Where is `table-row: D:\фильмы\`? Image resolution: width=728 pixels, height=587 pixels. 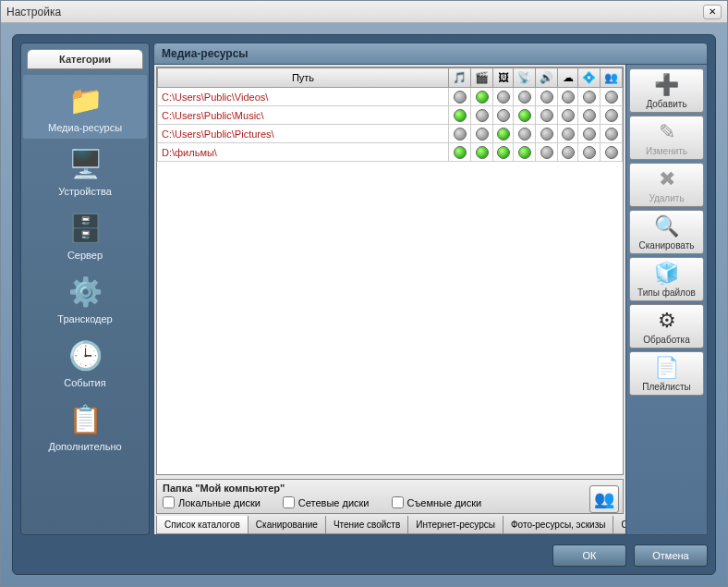 table-row: D:\фильмы\ is located at coordinates (390, 153).